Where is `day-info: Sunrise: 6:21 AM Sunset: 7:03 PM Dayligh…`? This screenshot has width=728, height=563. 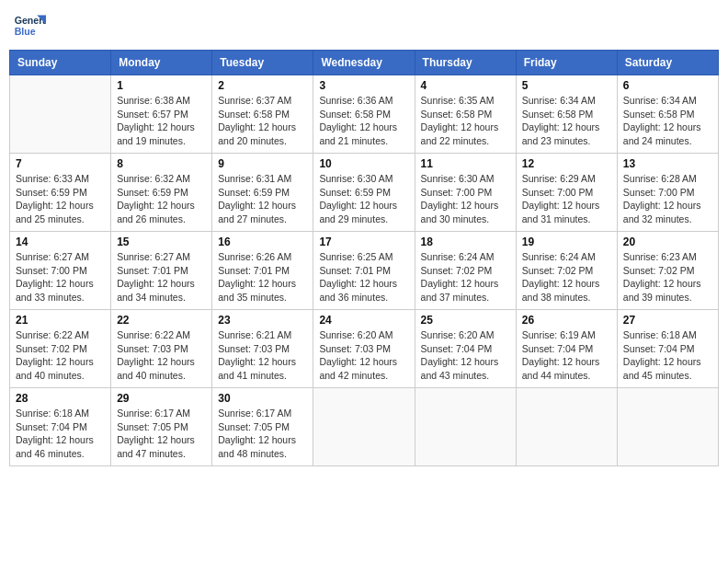
day-info: Sunrise: 6:21 AM Sunset: 7:03 PM Dayligh… is located at coordinates (263, 355).